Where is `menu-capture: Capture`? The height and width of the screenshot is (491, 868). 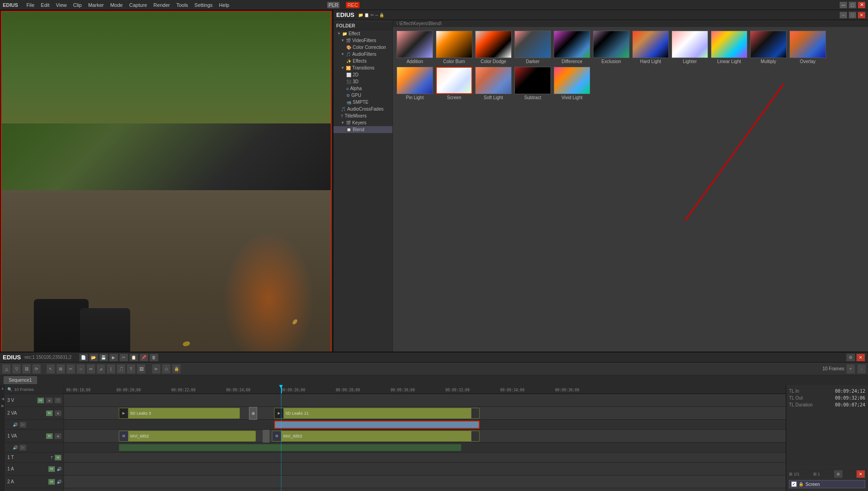 menu-capture: Capture is located at coordinates (138, 5).